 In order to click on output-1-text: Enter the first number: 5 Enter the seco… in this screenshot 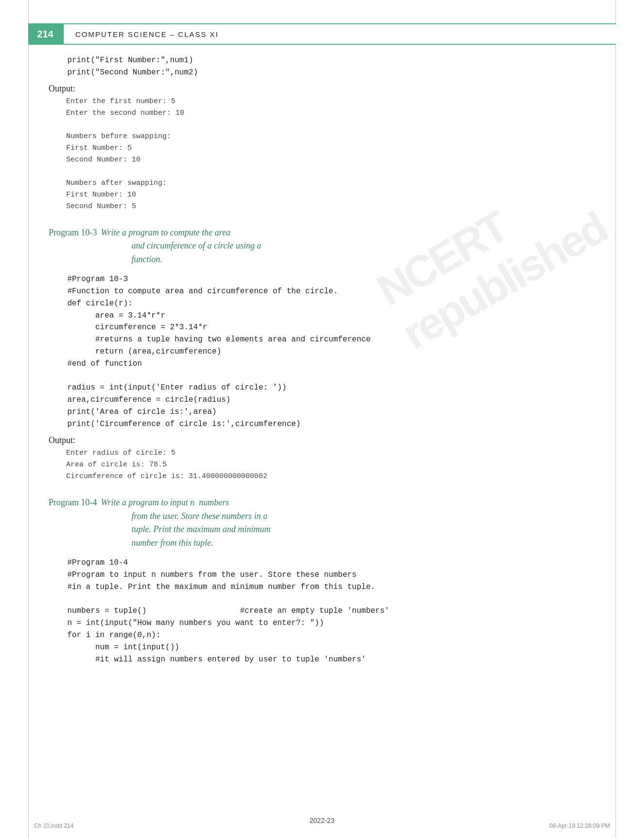, I will do `click(327, 154)`.